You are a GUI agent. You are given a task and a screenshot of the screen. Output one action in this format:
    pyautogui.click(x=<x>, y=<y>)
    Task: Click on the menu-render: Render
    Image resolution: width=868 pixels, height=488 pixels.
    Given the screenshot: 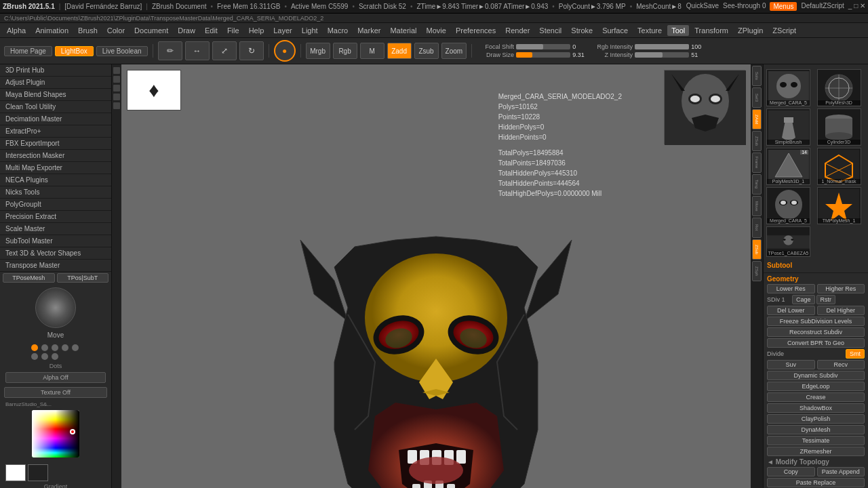 What is the action you would take?
    pyautogui.click(x=517, y=30)
    